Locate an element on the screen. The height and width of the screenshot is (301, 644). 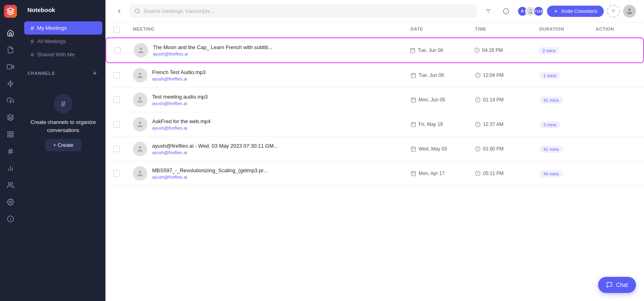
col-date: DATE is located at coordinates (443, 30).